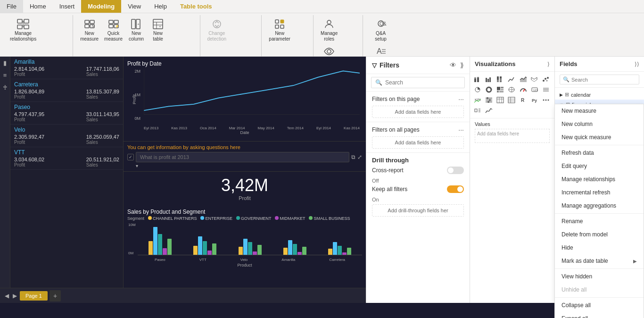  What do you see at coordinates (453, 65) in the screenshot?
I see `filter-eye-icon: 👁` at bounding box center [453, 65].